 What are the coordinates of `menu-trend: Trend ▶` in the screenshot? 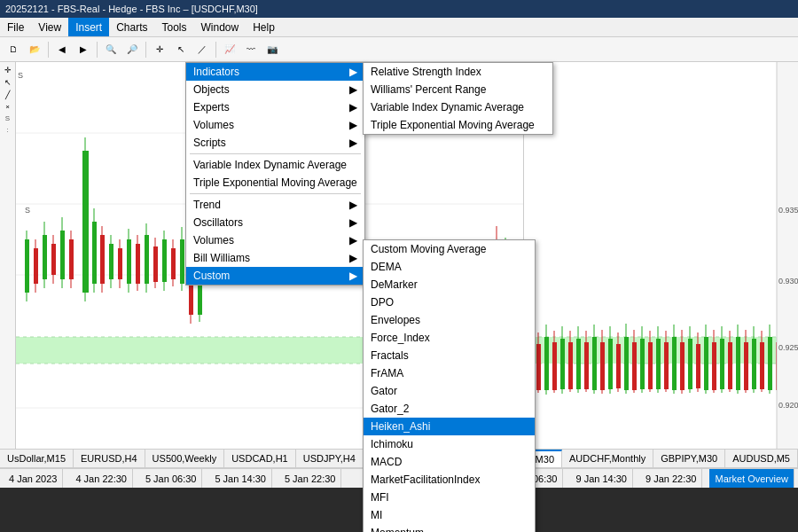 It's located at (275, 205).